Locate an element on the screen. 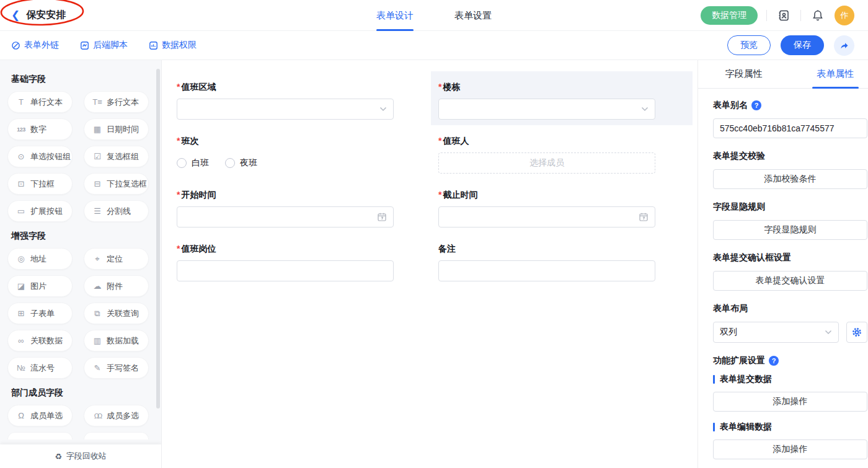 The height and width of the screenshot is (468, 868). field-type-label: 流水号 is located at coordinates (42, 368).